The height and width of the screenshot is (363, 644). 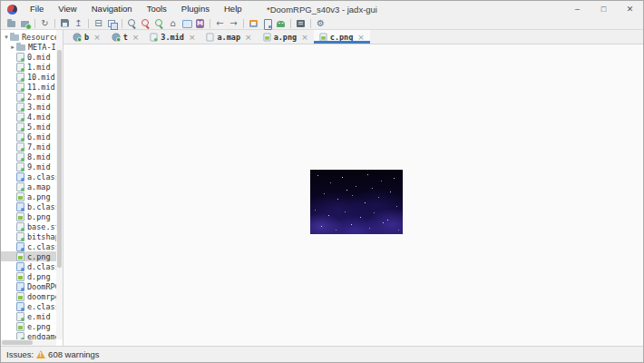 What do you see at coordinates (172, 24) in the screenshot?
I see `main-activity-icon: ⌂` at bounding box center [172, 24].